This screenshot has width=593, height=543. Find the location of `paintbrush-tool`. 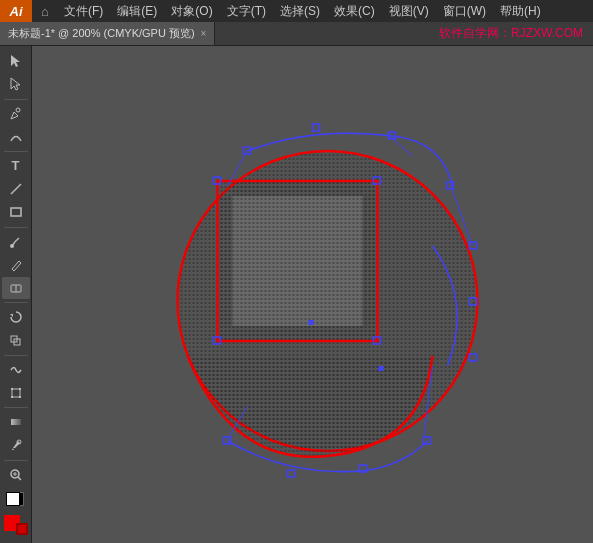

paintbrush-tool is located at coordinates (16, 242).